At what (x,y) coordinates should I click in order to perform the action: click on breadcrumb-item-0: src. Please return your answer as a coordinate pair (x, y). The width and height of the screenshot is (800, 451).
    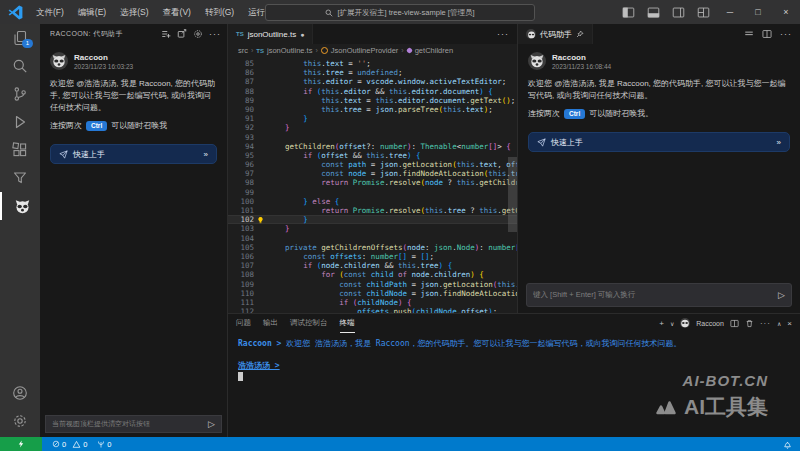
    Looking at the image, I should click on (243, 50).